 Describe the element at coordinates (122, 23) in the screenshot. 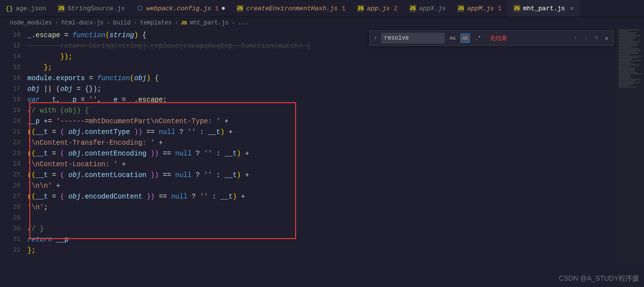

I see `breadcrumb-segment: build` at that location.